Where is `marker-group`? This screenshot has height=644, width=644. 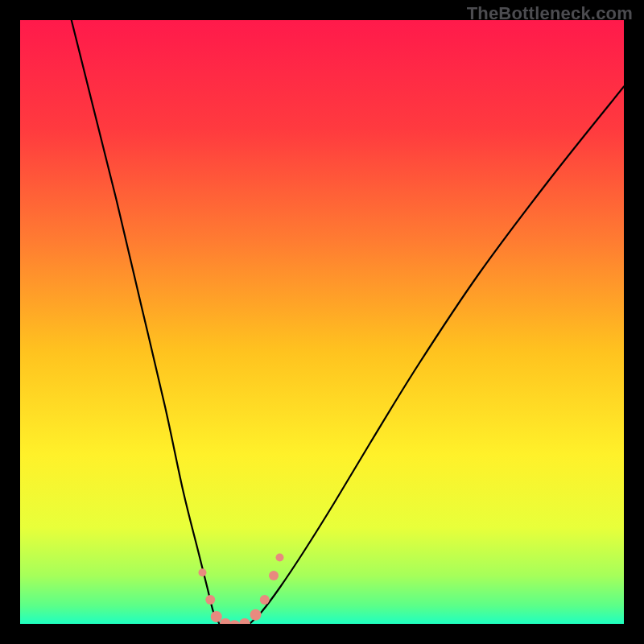
marker-group is located at coordinates (242, 589).